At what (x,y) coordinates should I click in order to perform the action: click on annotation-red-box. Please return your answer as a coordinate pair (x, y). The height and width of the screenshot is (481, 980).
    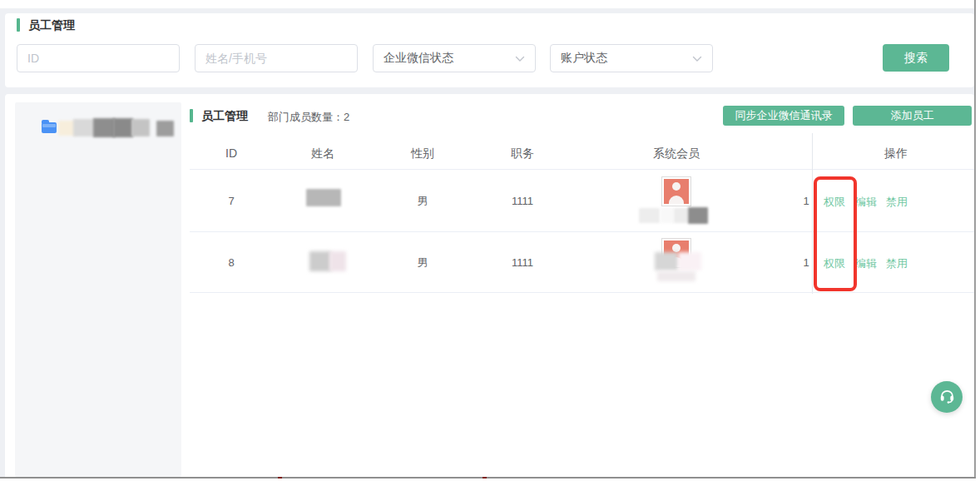
    Looking at the image, I should click on (835, 234).